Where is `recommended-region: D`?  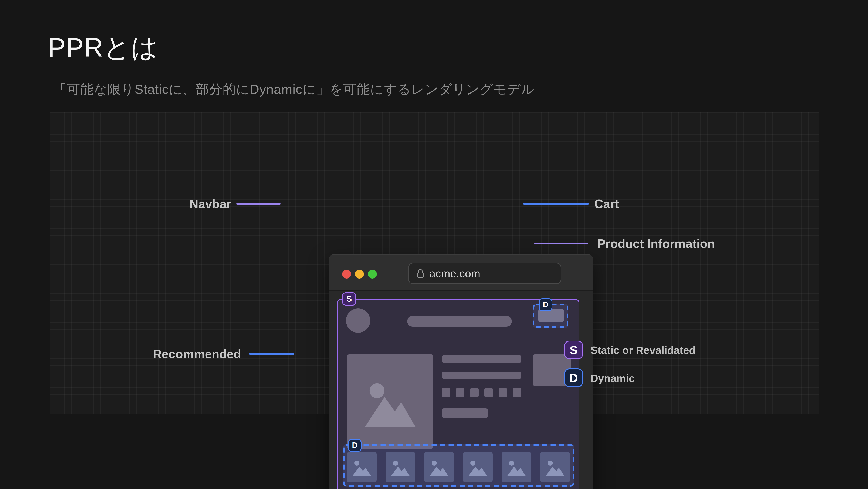 recommended-region: D is located at coordinates (459, 465).